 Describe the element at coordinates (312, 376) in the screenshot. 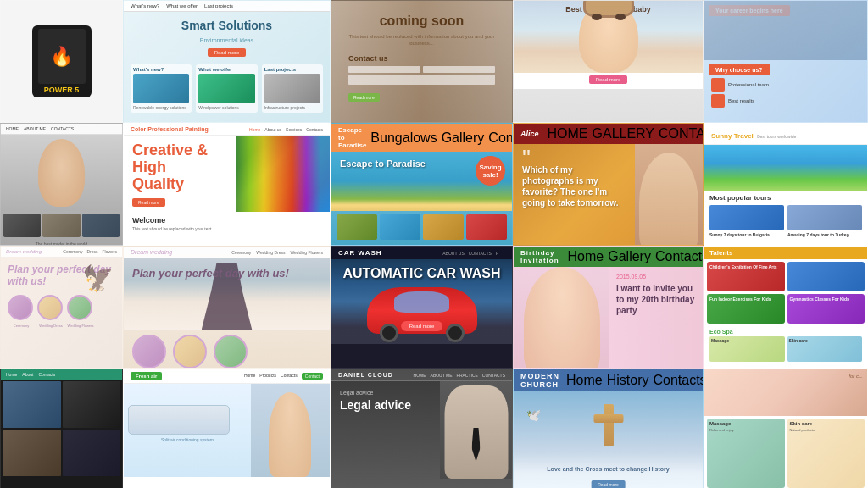

I see `nav-contact-btn: Contact` at that location.